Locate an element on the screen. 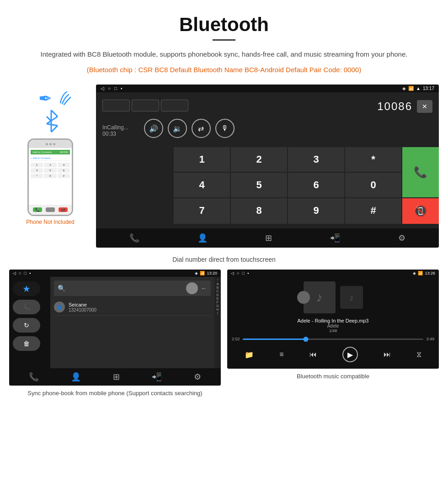 This screenshot has height=487, width=448. music-progress-bar is located at coordinates (333, 339).